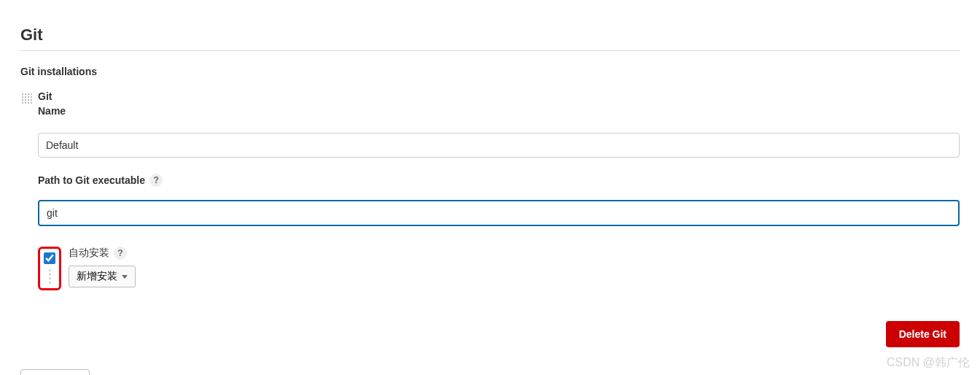  Describe the element at coordinates (50, 258) in the screenshot. I see `auto-install-checkbox` at that location.